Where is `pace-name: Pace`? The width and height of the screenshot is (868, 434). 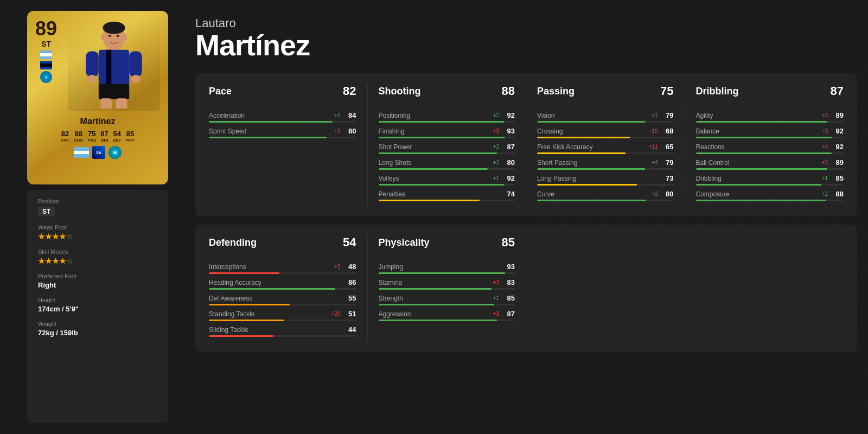
pace-name: Pace is located at coordinates (220, 91).